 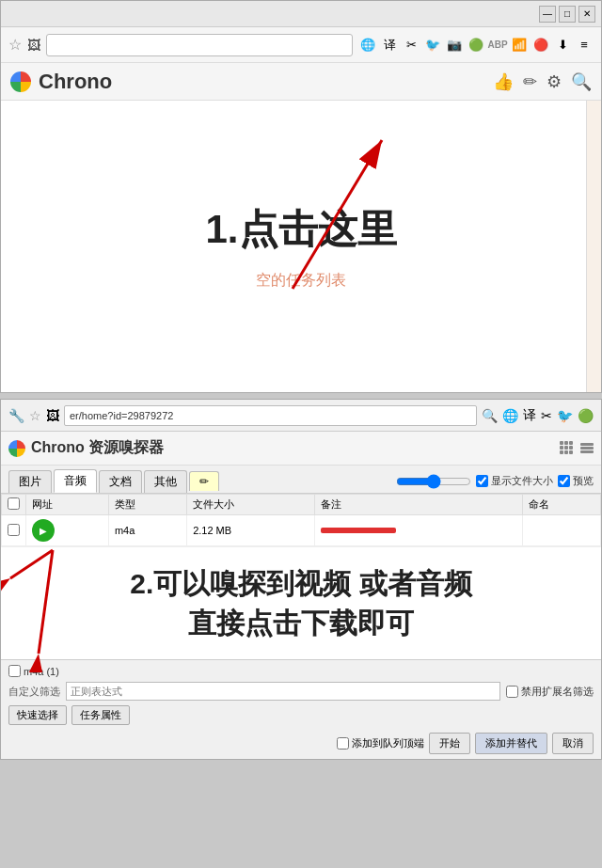 What do you see at coordinates (53, 416) in the screenshot?
I see `page-icon2: 🖼` at bounding box center [53, 416].